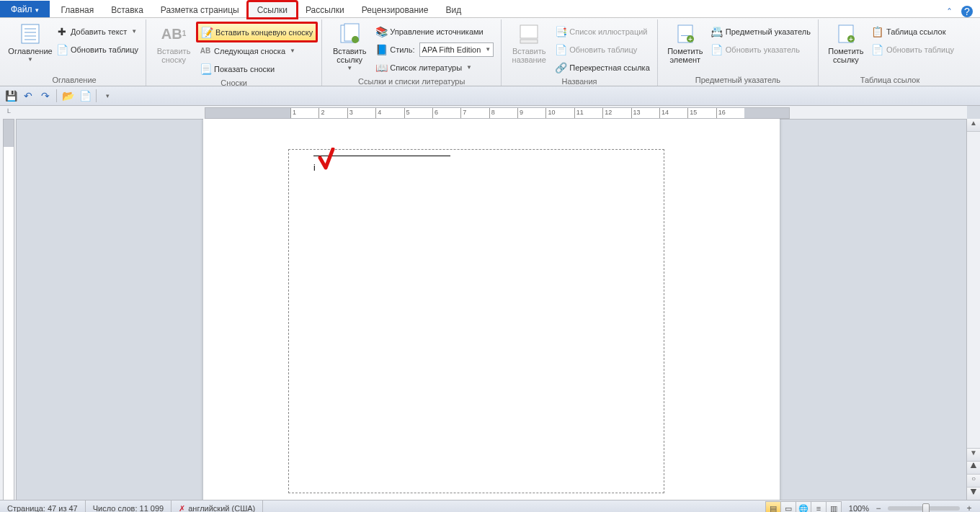  I want to click on insert-caption-label: Вставить название, so click(529, 55).